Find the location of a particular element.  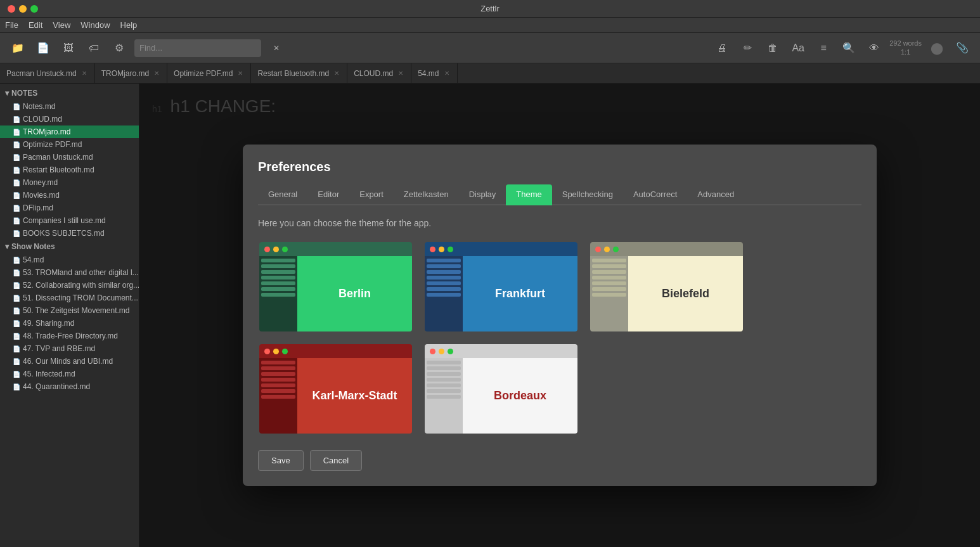

sidebar-item-books: 📄 BOOKS SUBJETCS.md is located at coordinates (70, 233).